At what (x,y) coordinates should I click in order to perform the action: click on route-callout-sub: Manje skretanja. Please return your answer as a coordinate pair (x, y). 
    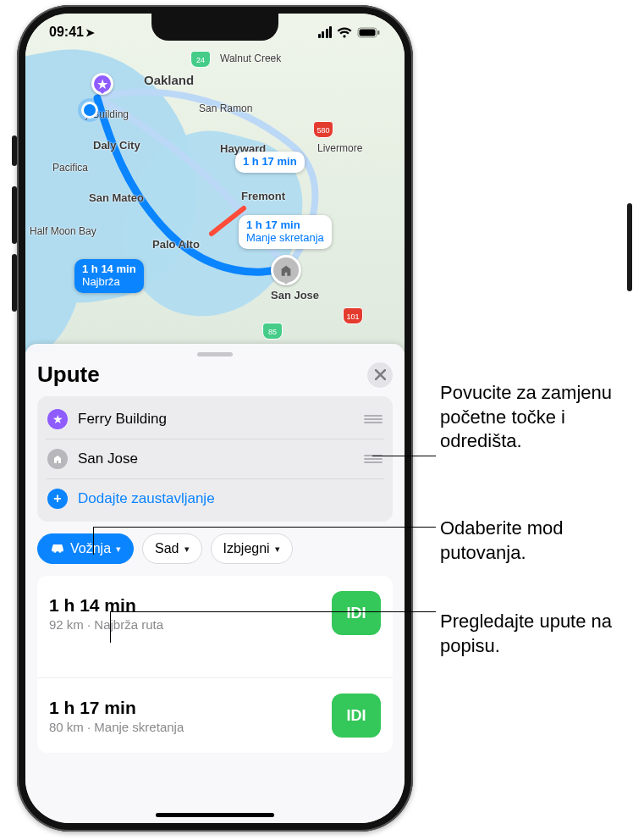
    Looking at the image, I should click on (285, 237).